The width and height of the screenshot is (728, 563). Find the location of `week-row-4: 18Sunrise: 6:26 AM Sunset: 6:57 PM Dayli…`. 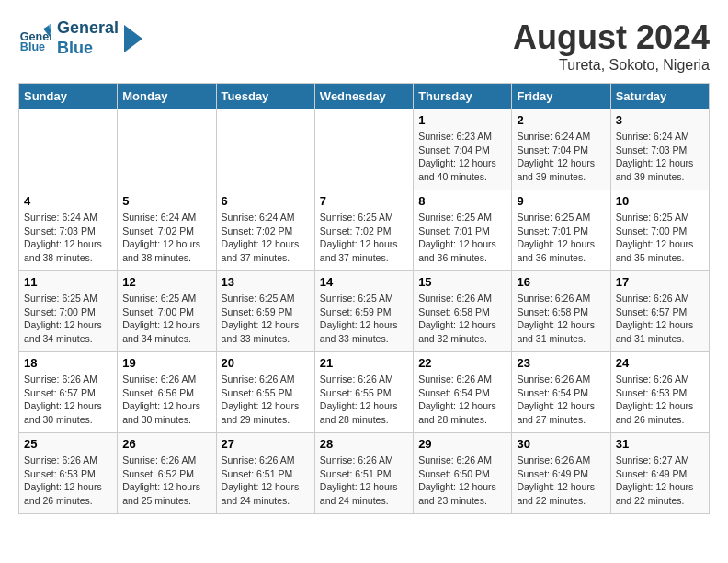

week-row-4: 18Sunrise: 6:26 AM Sunset: 6:57 PM Dayli… is located at coordinates (364, 393).